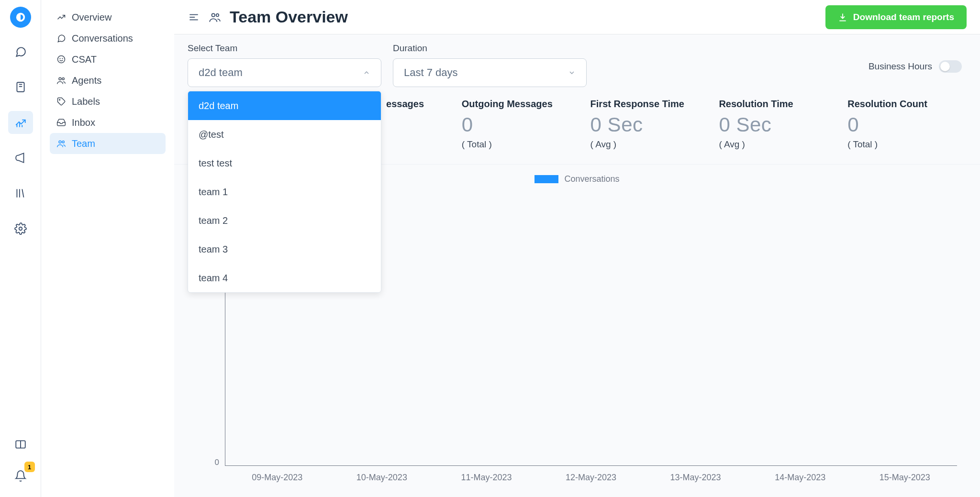 Image resolution: width=980 pixels, height=497 pixels. What do you see at coordinates (21, 444) in the screenshot?
I see `rail-docs` at bounding box center [21, 444].